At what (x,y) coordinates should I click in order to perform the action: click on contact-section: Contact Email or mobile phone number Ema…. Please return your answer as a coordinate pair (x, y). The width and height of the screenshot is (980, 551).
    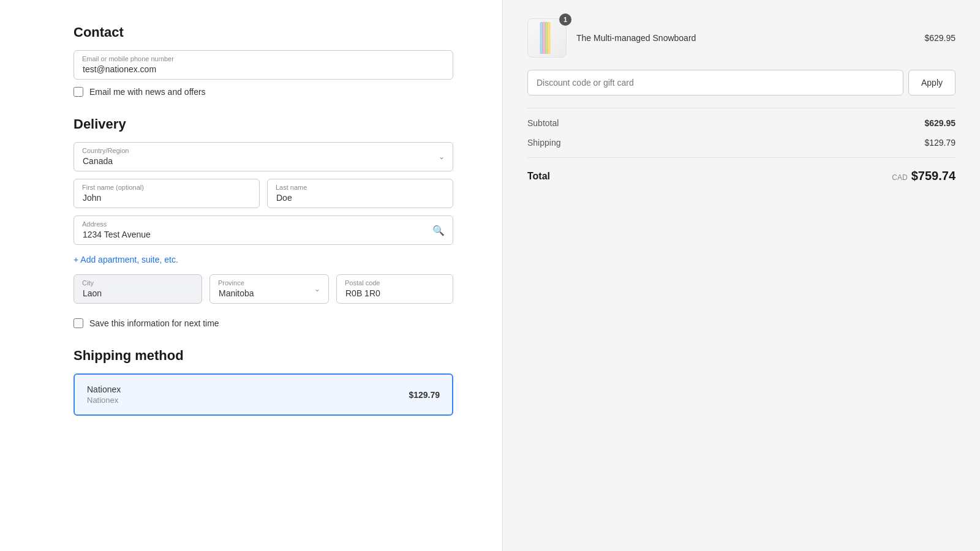
    Looking at the image, I should click on (263, 61).